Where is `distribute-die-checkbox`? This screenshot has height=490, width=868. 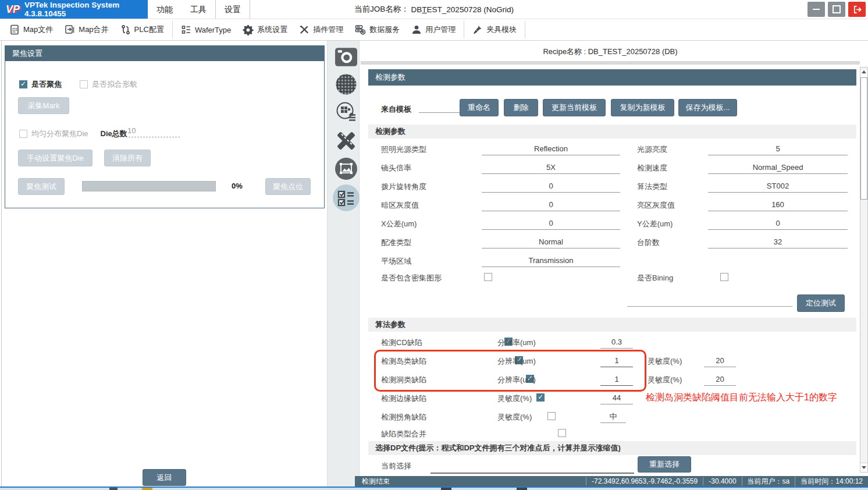 distribute-die-checkbox is located at coordinates (23, 134).